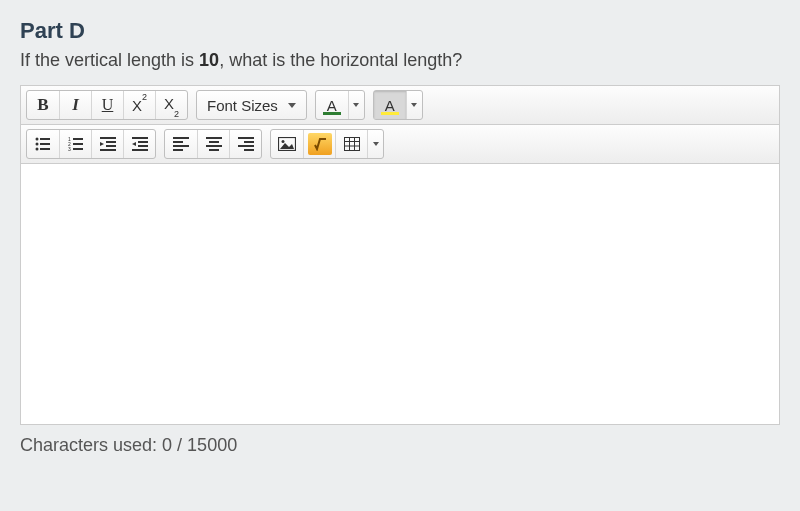  Describe the element at coordinates (351, 144) in the screenshot. I see `insert-table-button` at that location.